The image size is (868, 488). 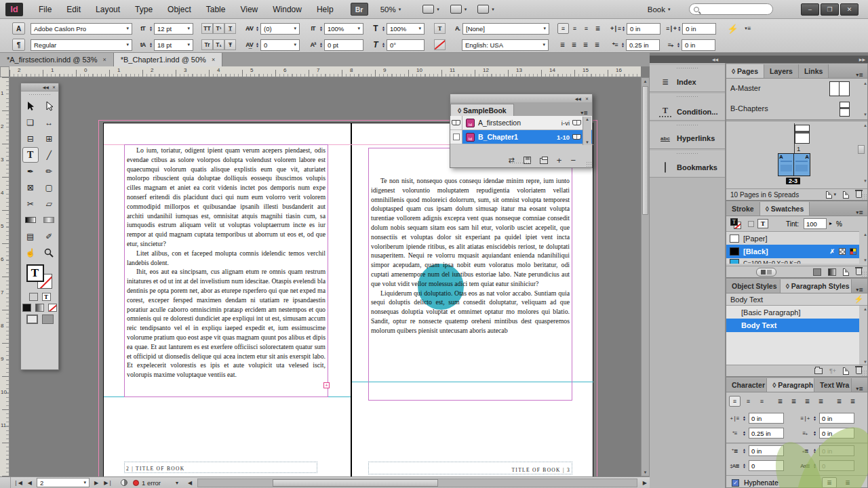 I want to click on align-away-spine-button: ≣, so click(x=853, y=401).